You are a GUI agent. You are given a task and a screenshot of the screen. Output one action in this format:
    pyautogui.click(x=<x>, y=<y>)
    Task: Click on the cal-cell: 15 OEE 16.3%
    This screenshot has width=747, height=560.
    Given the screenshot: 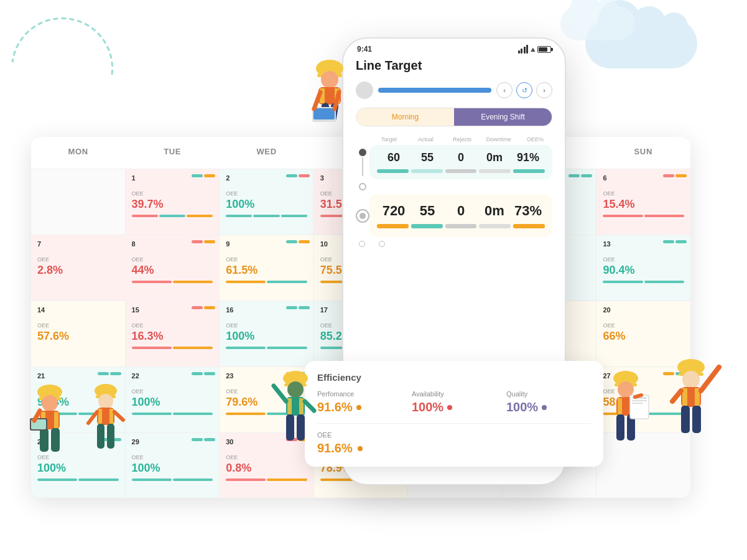 What is the action you would take?
    pyautogui.click(x=173, y=334)
    